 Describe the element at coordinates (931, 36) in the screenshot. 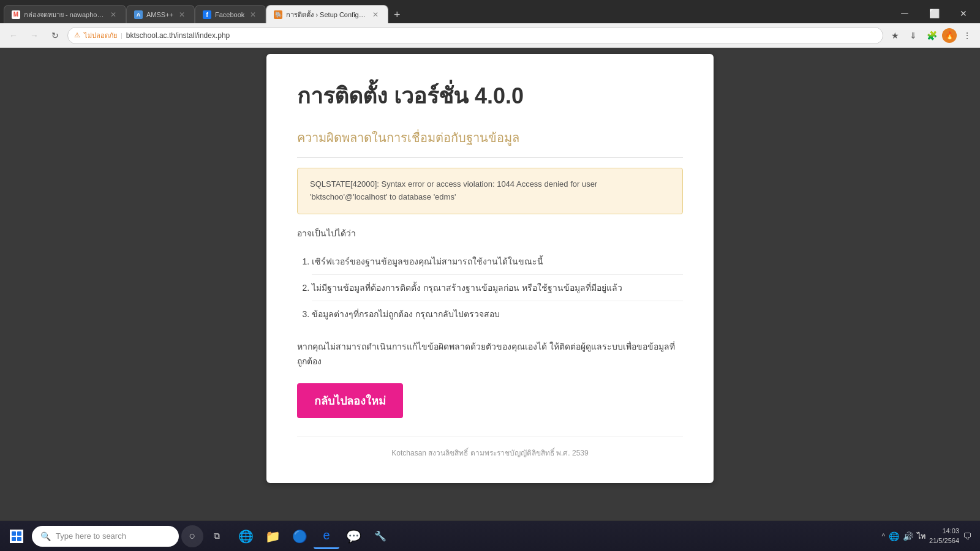

I see `nav-actions: ★ ⇓ 🧩 🔥 ⋮` at that location.